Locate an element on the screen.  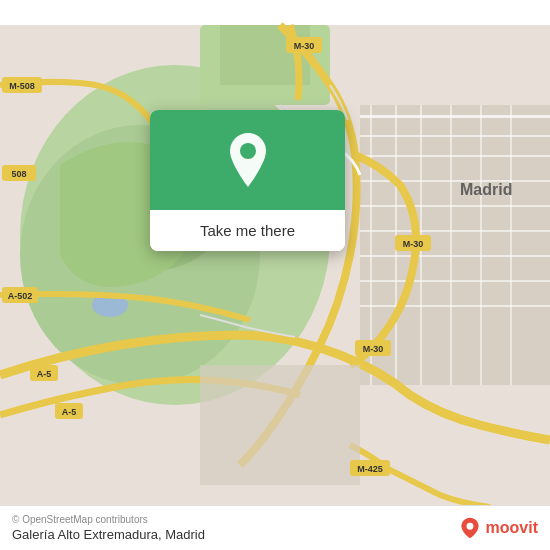
svg-text: M-508 is located at coordinates (22, 86).